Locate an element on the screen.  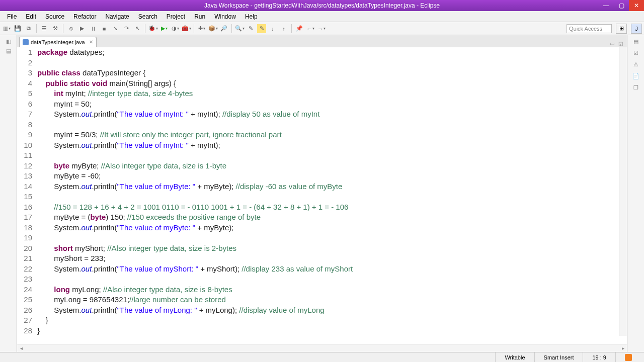
code-line: myShort = 233; is located at coordinates (328, 258).